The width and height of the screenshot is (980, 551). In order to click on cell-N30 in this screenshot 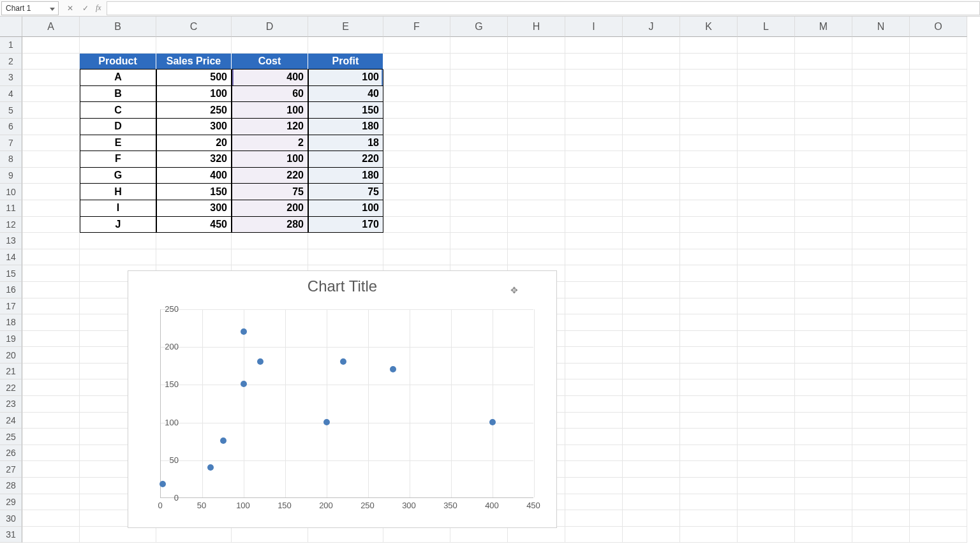, I will do `click(881, 518)`.